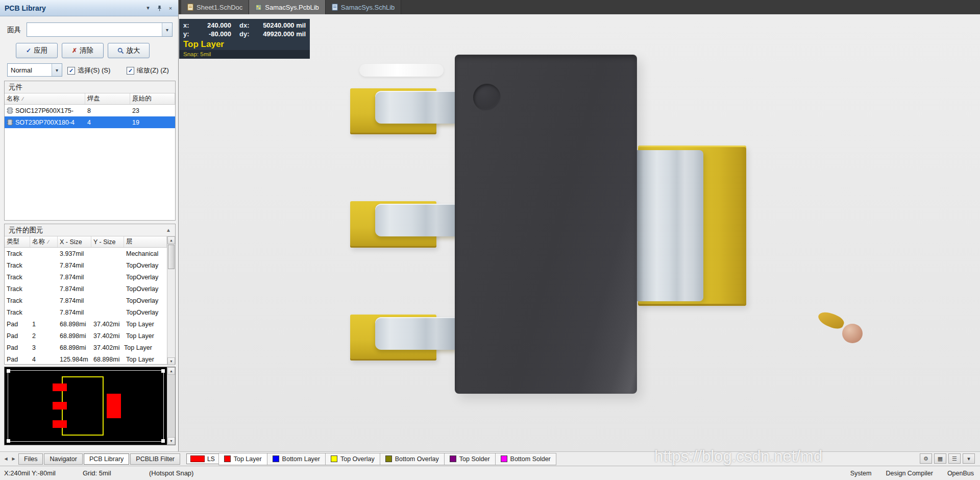 This screenshot has height=480, width=980. Describe the element at coordinates (171, 301) in the screenshot. I see `primitives-scrollbar: ▲ ▼` at that location.